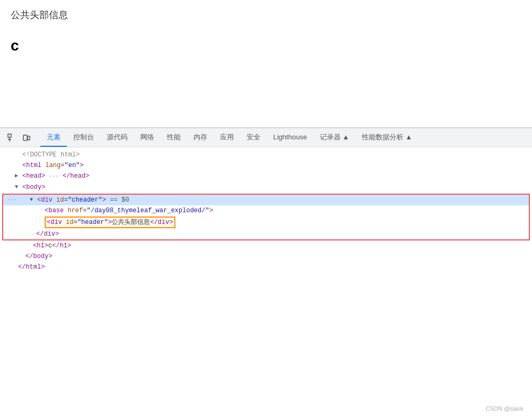 This screenshot has width=532, height=416. I want to click on dom-line-cheader: ··· <div id="cheader"> == $0, so click(266, 200).